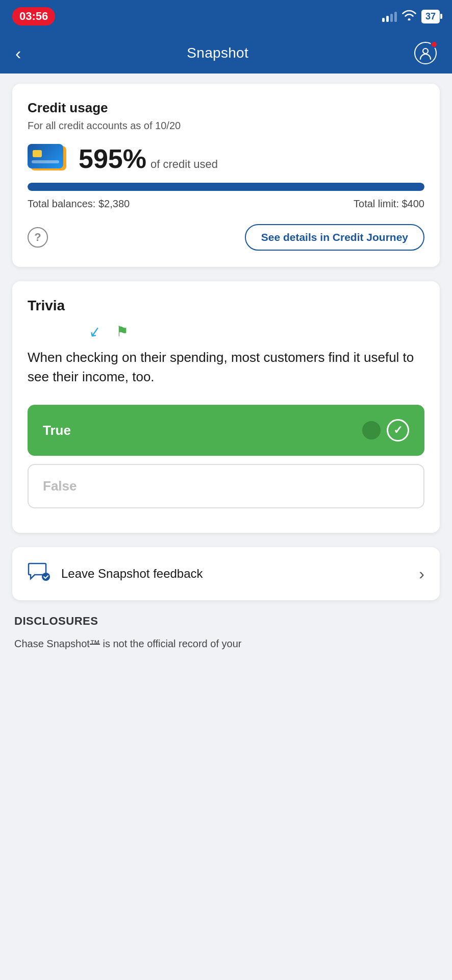 The image size is (452, 980). What do you see at coordinates (390, 16) in the screenshot?
I see `signal-icon` at bounding box center [390, 16].